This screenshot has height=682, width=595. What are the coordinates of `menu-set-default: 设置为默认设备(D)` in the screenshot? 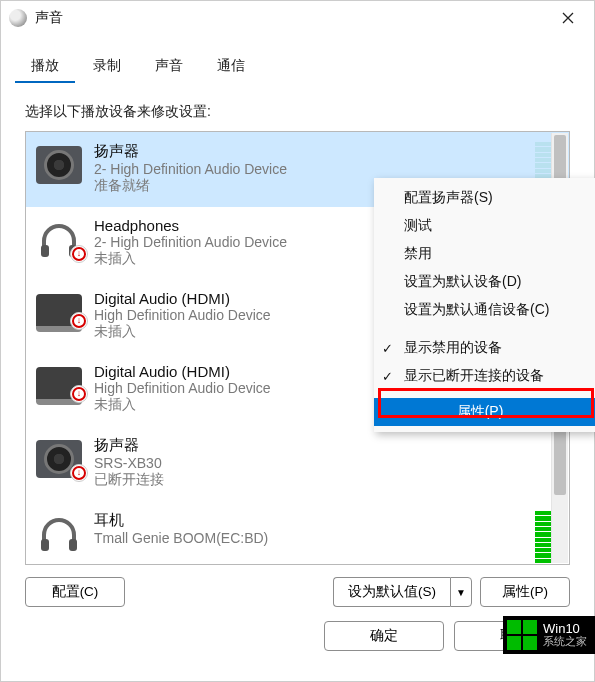 It's located at (484, 282).